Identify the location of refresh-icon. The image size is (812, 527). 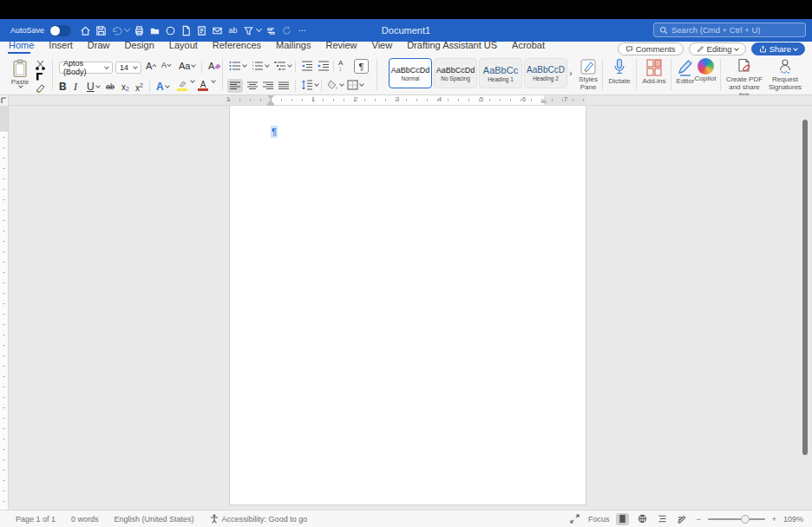
(286, 31).